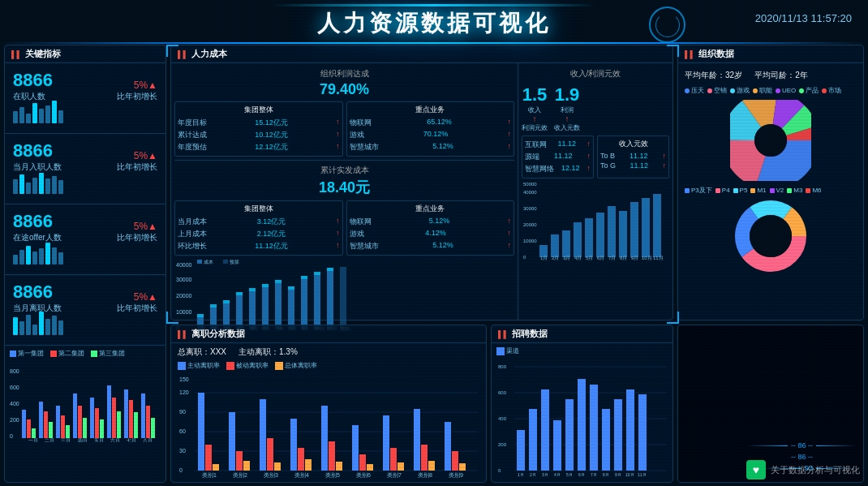 The image size is (868, 486). I want to click on svg-text: 六月, so click(115, 440).